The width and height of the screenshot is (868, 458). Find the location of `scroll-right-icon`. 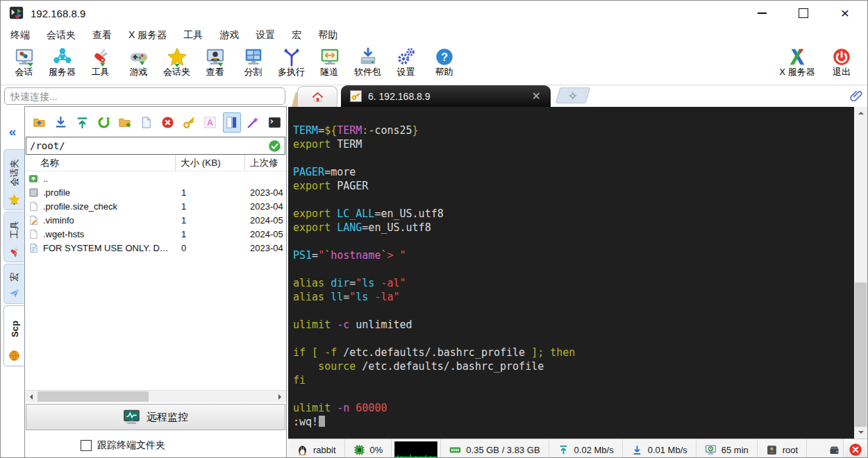

scroll-right-icon is located at coordinates (281, 397).